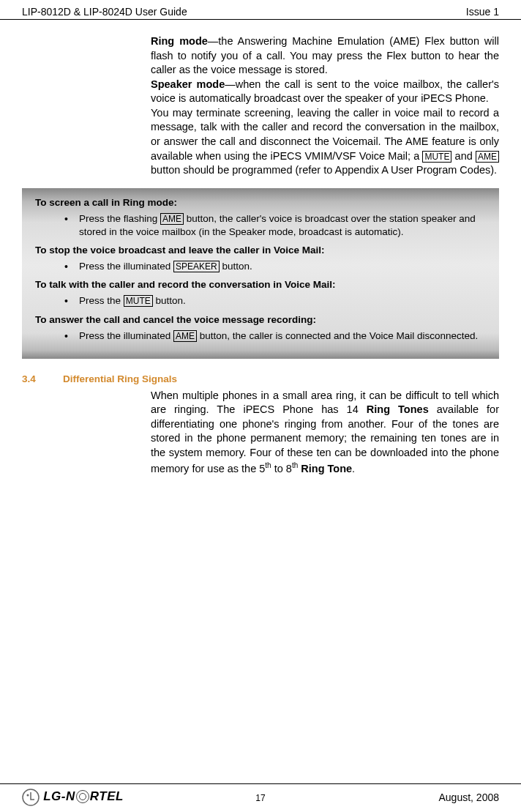 The height and width of the screenshot is (812, 521). What do you see at coordinates (398, 409) in the screenshot?
I see `ring-tones-bold: Ring Tones` at bounding box center [398, 409].